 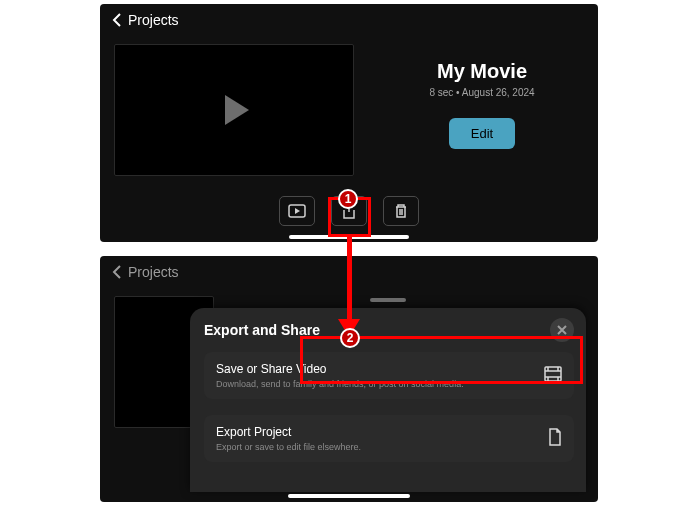 What do you see at coordinates (288, 447) in the screenshot?
I see `row-desc: Export or save to edit file elsewhere.` at bounding box center [288, 447].